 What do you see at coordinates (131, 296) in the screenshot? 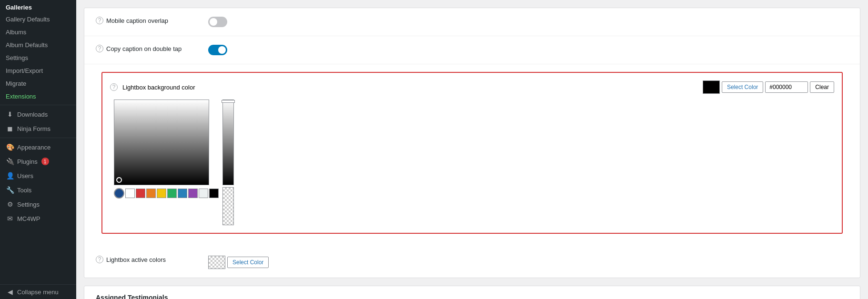
I see `assigned-testimonials-title: Assigned Testimonials` at bounding box center [131, 296].